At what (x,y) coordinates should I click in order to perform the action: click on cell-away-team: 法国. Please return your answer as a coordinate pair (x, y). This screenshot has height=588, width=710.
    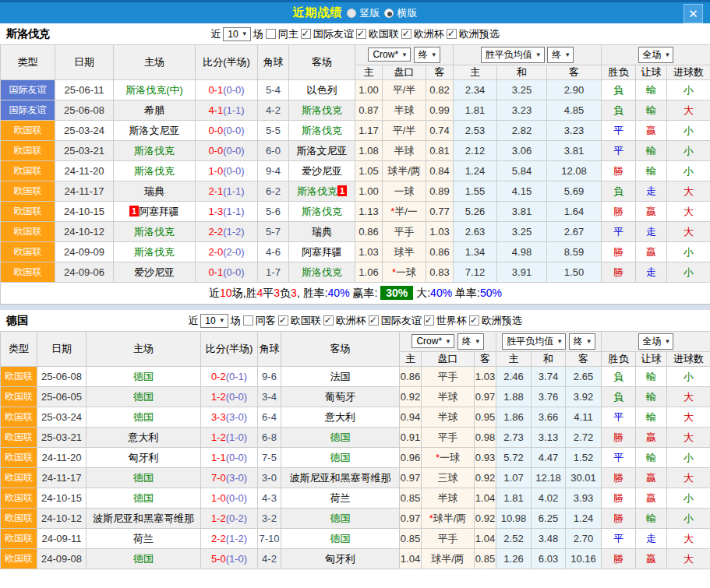
    Looking at the image, I should click on (341, 377).